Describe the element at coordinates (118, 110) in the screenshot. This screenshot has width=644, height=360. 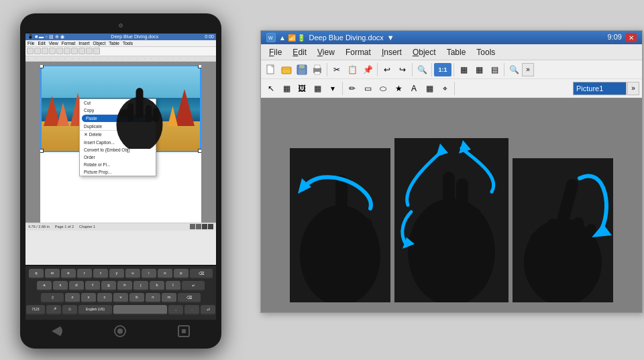
I see `ctx-copy: CopyCtrl+C` at that location.